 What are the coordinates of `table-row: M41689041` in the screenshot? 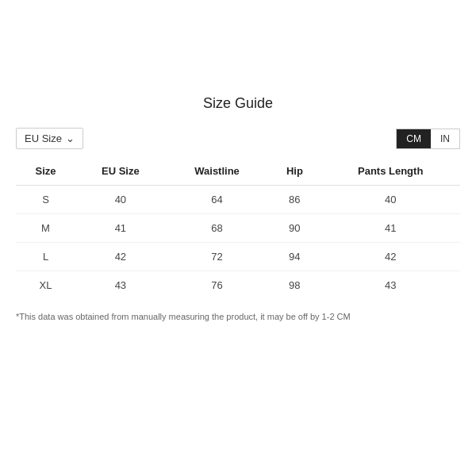 It's located at (238, 228).